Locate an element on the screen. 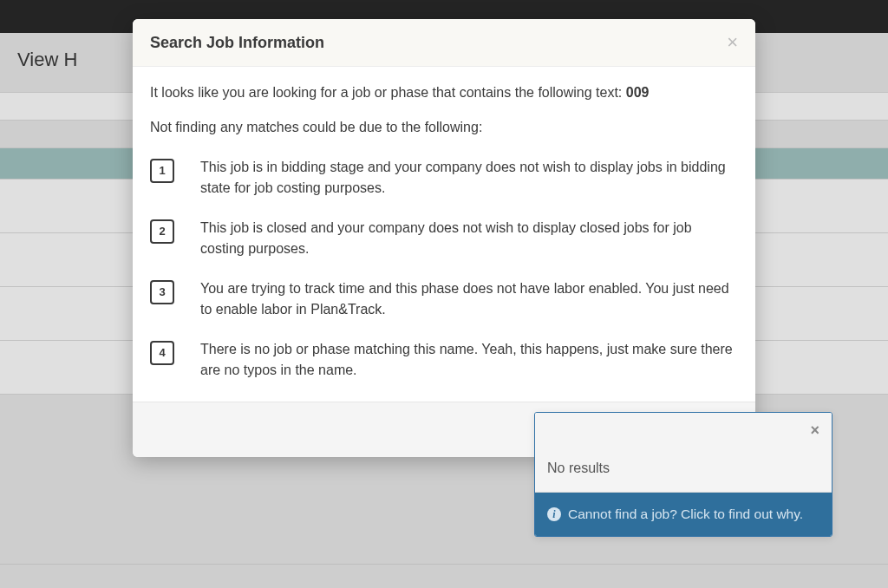 The height and width of the screenshot is (588, 888). reason-item: 2 This job is closed and your company do… is located at coordinates (444, 238).